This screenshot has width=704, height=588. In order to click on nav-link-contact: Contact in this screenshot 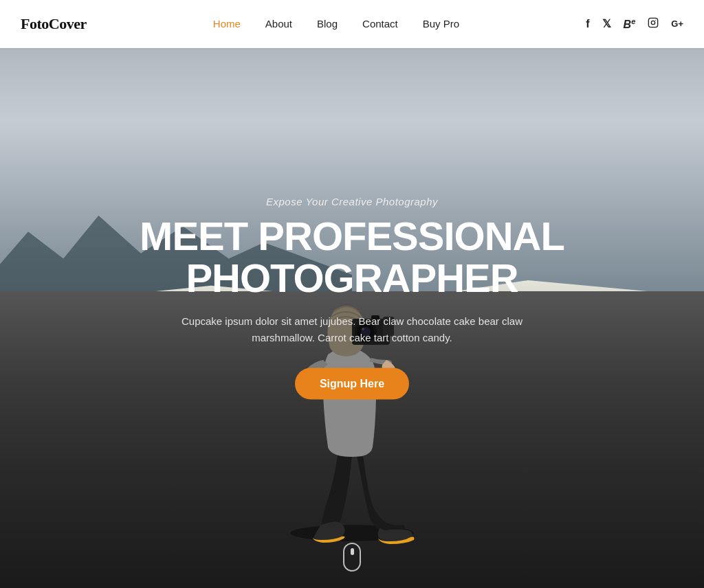, I will do `click(380, 23)`.